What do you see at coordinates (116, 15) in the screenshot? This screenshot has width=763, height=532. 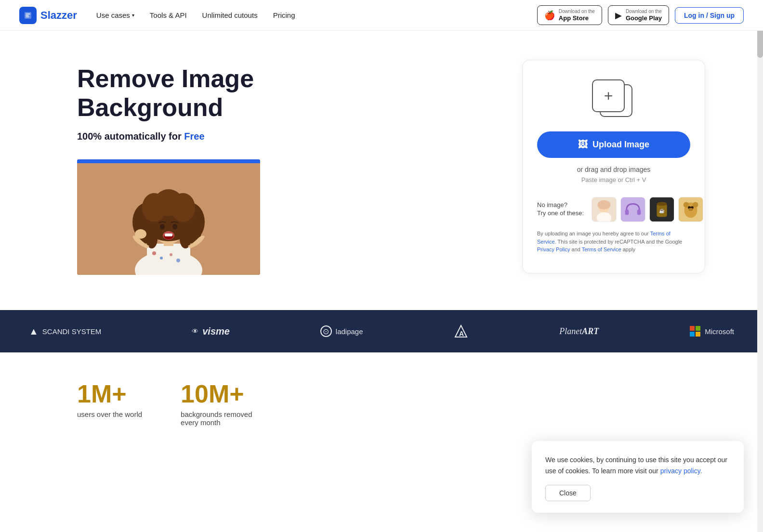 I see `nav-use-cases: Use cases ▾` at bounding box center [116, 15].